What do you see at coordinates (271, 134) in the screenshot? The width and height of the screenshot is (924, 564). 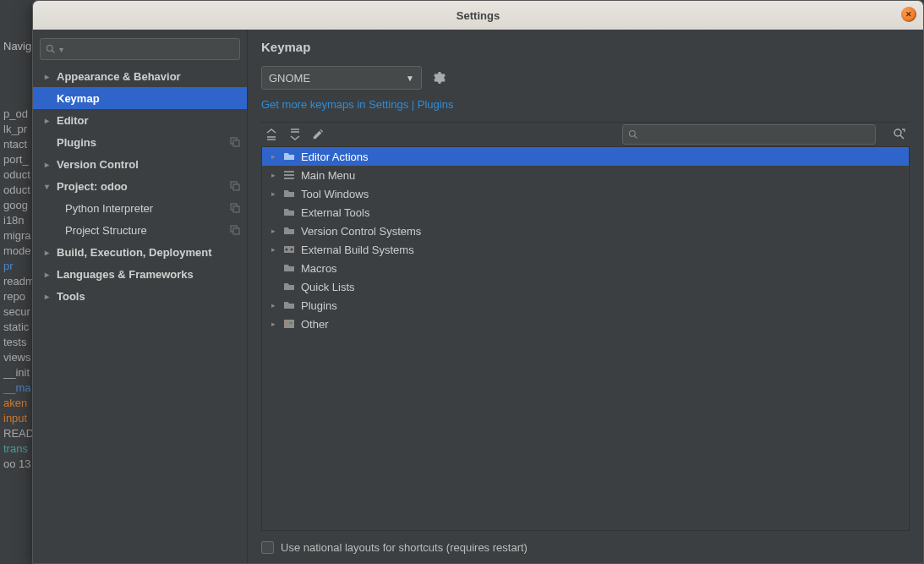 I see `expand-all-button` at bounding box center [271, 134].